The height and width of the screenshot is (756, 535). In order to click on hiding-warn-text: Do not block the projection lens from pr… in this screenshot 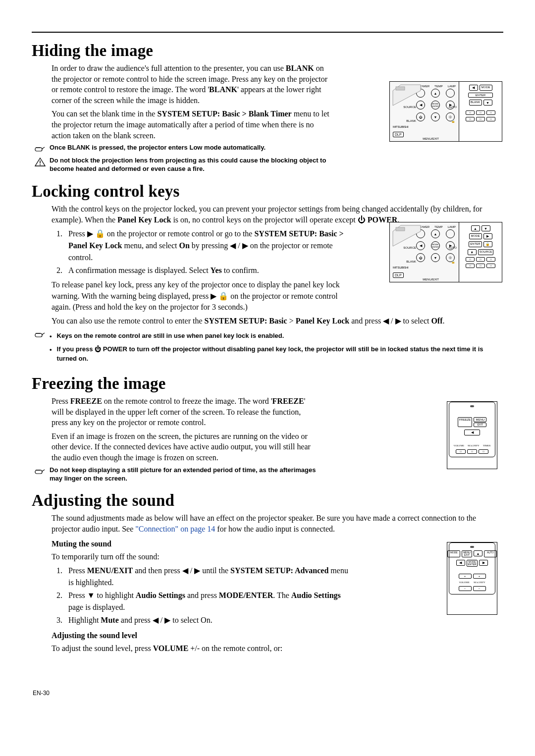, I will do `click(191, 165)`.